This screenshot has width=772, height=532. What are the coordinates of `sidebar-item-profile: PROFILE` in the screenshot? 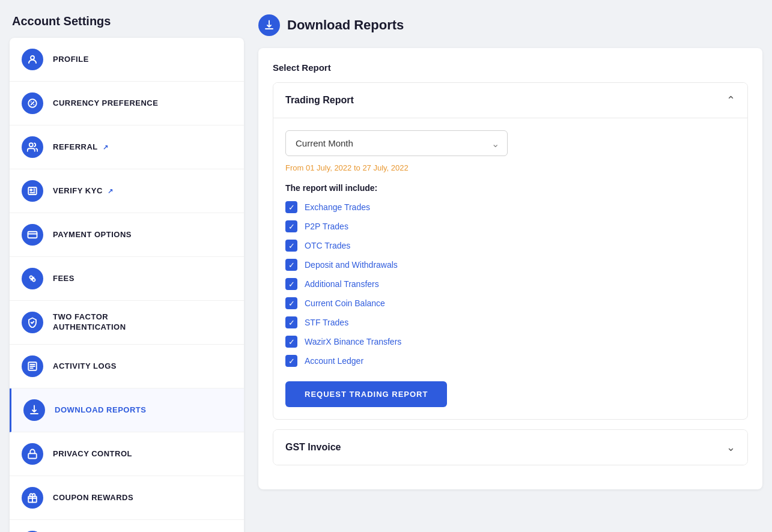 It's located at (127, 60).